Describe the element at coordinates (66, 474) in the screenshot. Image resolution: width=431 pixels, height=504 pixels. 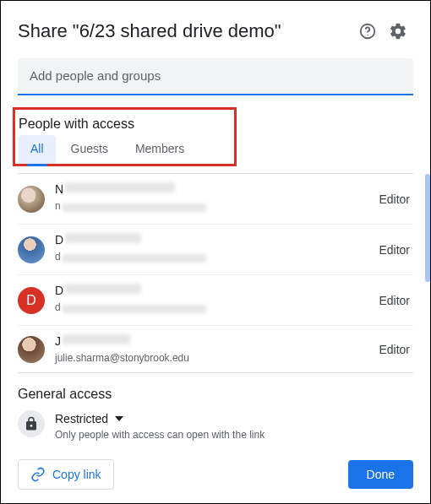
I see `copy-link-button: Copy link` at that location.